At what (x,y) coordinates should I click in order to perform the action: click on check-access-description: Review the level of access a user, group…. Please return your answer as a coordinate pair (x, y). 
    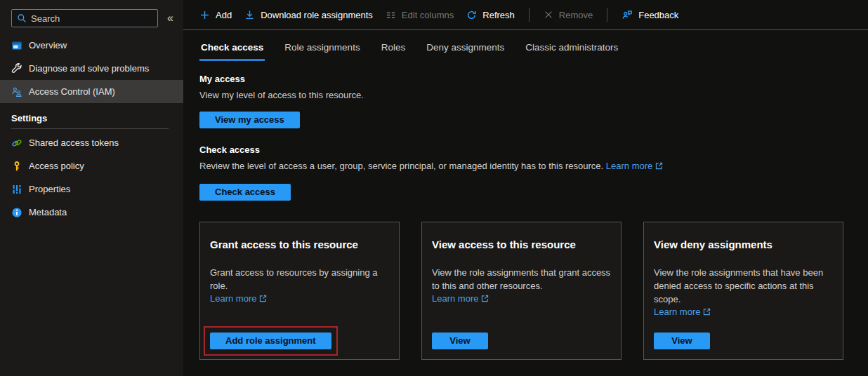
    Looking at the image, I should click on (534, 167).